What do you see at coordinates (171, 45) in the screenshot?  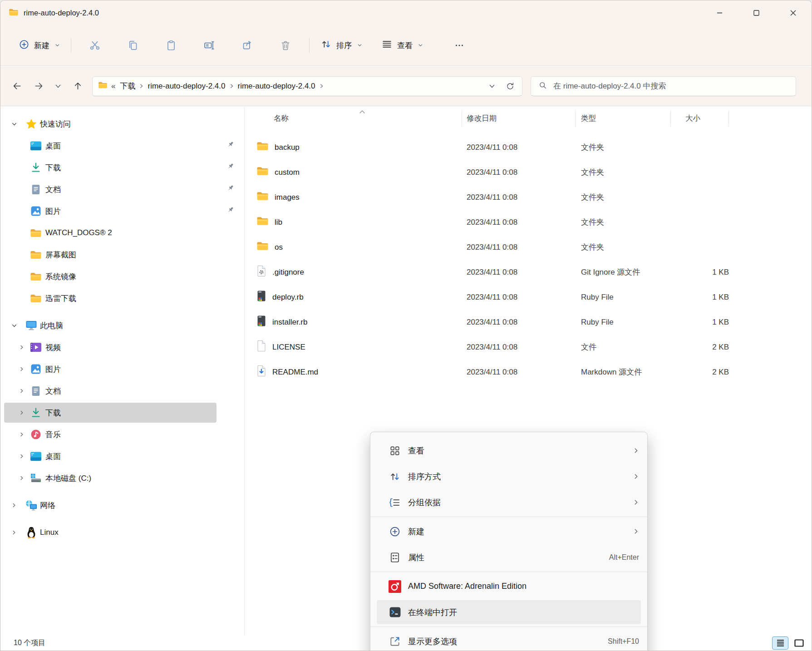 I see `paste-button` at bounding box center [171, 45].